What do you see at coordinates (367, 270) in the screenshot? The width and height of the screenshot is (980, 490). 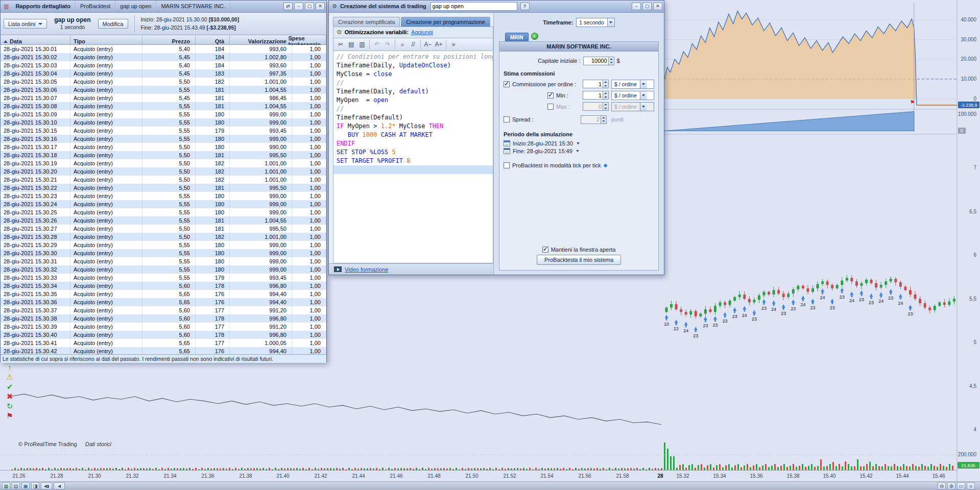 I see `video-formazione-link: Video formazione` at bounding box center [367, 270].